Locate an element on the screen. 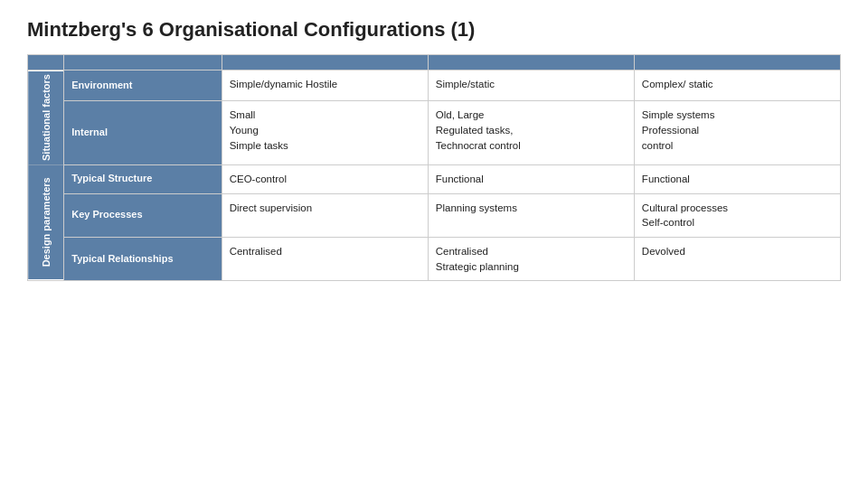 This screenshot has height=488, width=868. col-header-professional is located at coordinates (737, 63).